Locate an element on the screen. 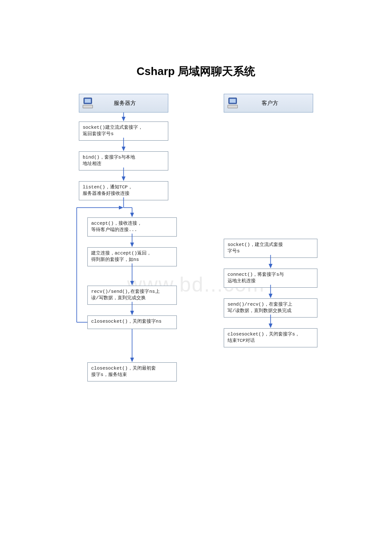 This screenshot has height=555, width=392. server-step-listen: listen()，通知TCP，服务器准备好接收连接 is located at coordinates (124, 191).